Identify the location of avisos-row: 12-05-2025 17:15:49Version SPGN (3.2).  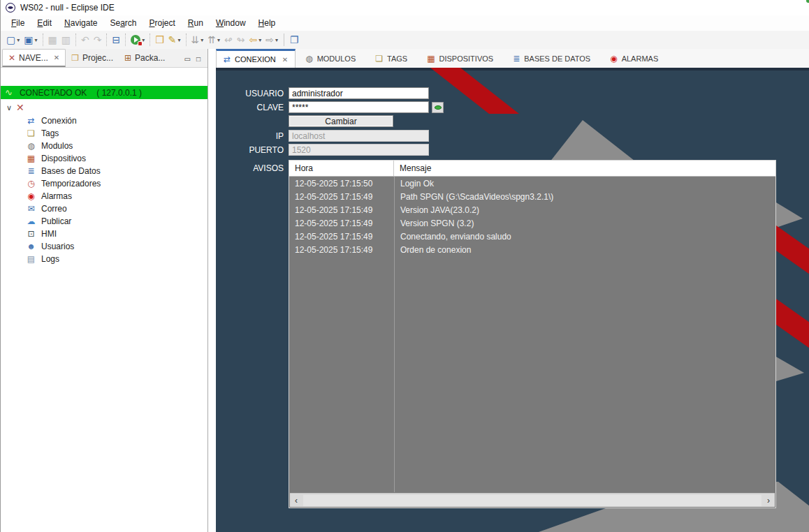
(532, 223).